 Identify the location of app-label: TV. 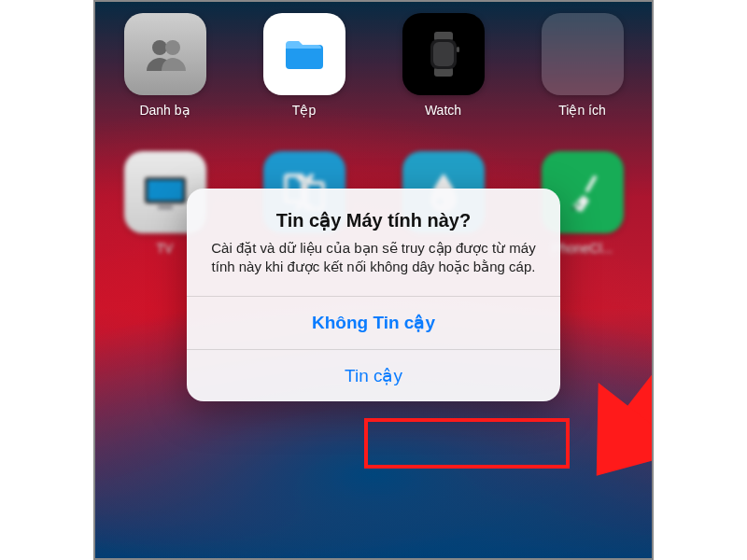
(165, 248).